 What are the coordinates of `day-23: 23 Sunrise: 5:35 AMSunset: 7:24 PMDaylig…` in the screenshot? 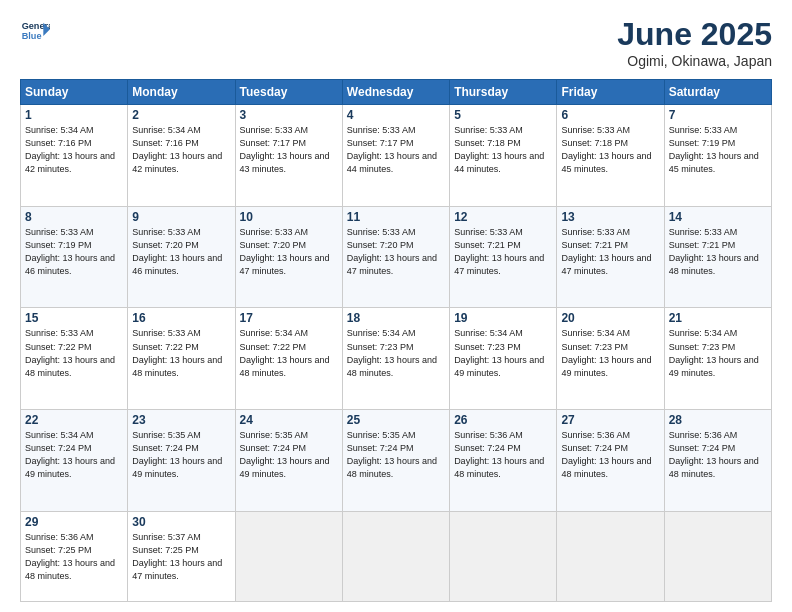 It's located at (182, 461).